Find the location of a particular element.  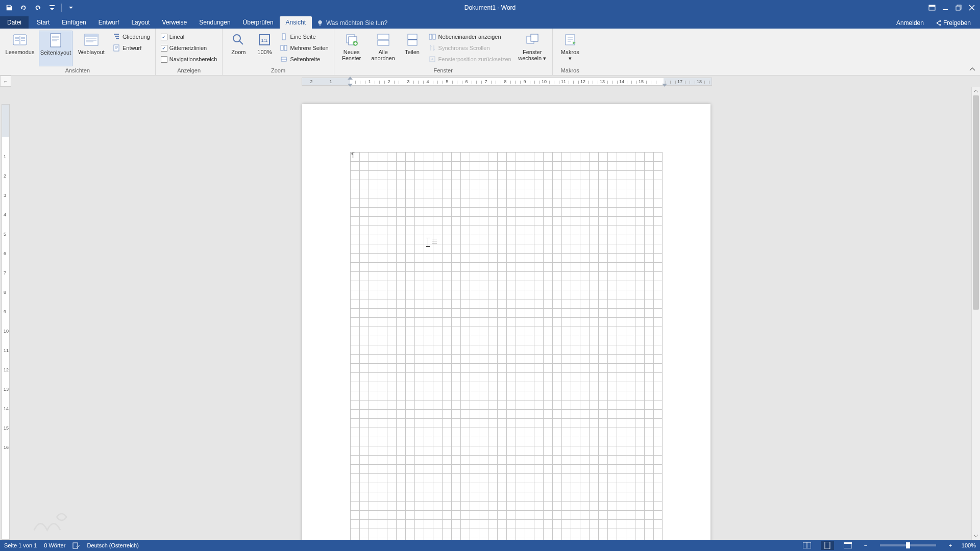

ruler-checkbox: ✓ Lineal is located at coordinates (189, 37).